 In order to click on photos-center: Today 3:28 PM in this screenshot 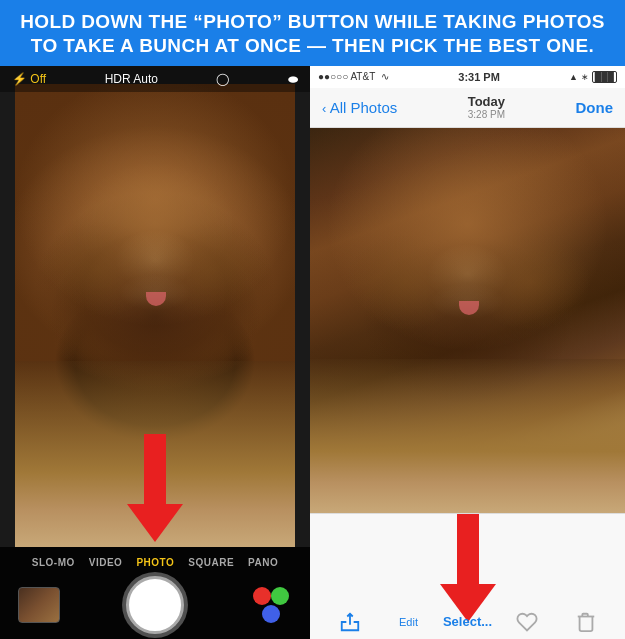, I will do `click(486, 107)`.